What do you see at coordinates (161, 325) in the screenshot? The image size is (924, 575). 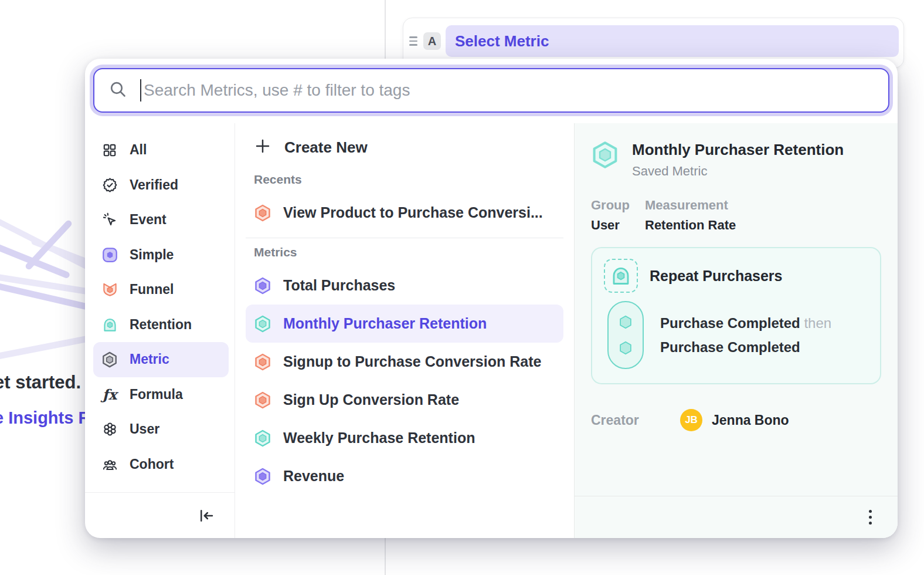 I see `sidebar-item-retention: Retention` at bounding box center [161, 325].